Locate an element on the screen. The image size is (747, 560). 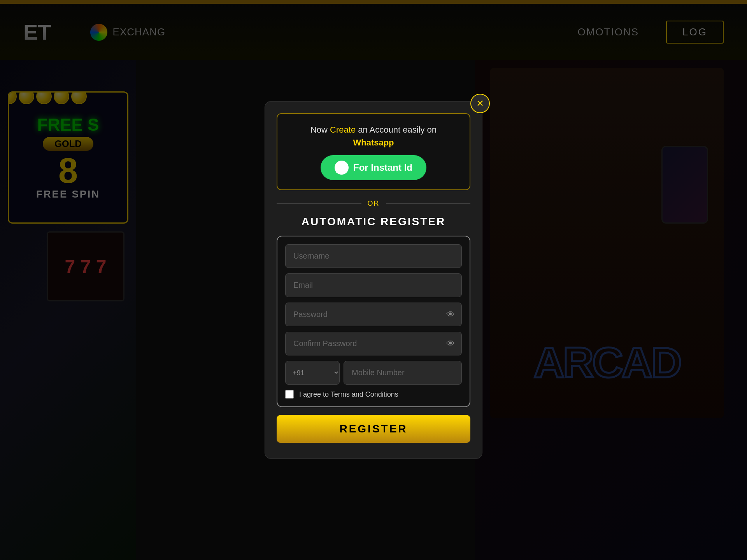
title-mid: an Account easily on is located at coordinates (396, 130).